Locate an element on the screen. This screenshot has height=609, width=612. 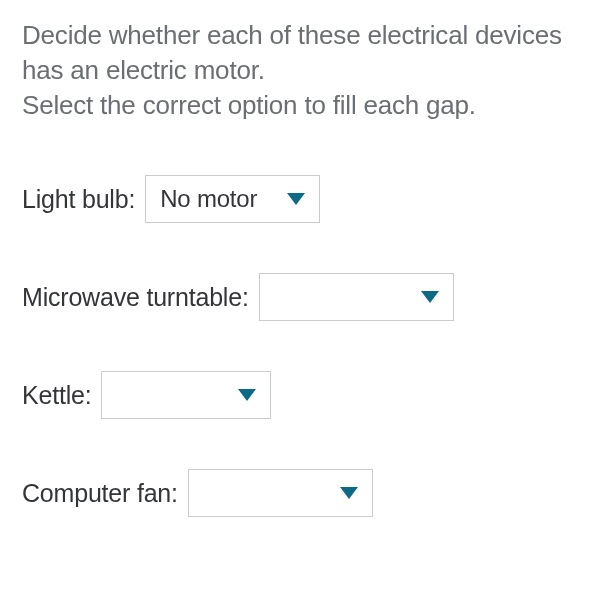
row-computer-fan: Computer fan: . is located at coordinates (306, 493).